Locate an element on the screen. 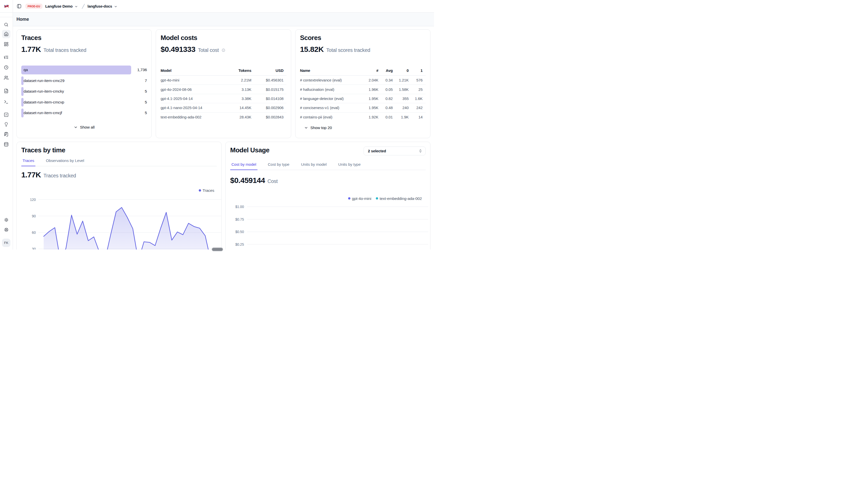  sidebar-item-home is located at coordinates (6, 34).